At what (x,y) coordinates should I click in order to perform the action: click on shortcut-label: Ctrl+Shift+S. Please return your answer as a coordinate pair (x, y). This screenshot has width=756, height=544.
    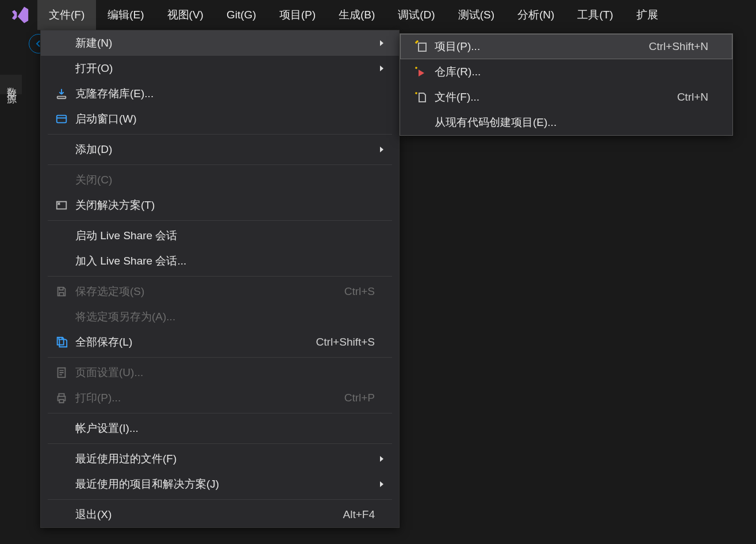
    Looking at the image, I should click on (346, 342).